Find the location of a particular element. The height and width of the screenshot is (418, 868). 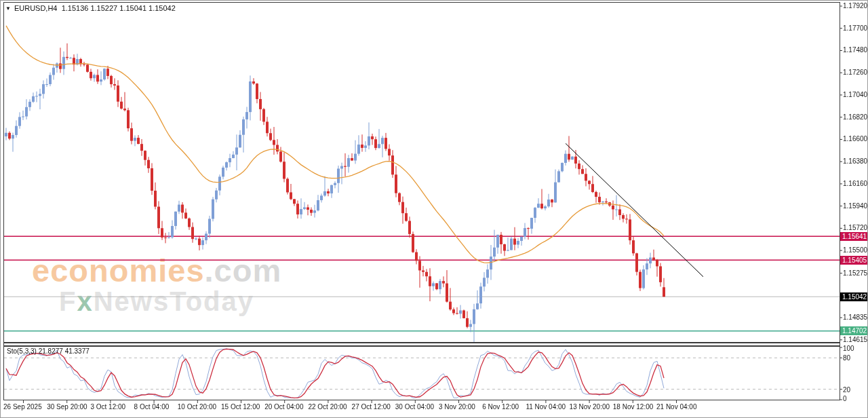

price-axis-label: 1.17700 is located at coordinates (855, 28).